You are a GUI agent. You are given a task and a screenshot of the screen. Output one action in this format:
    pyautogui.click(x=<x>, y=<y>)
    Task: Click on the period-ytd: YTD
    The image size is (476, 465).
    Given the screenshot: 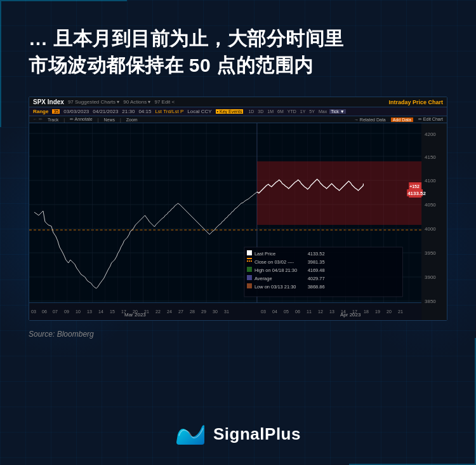 What is the action you would take?
    pyautogui.click(x=292, y=112)
    